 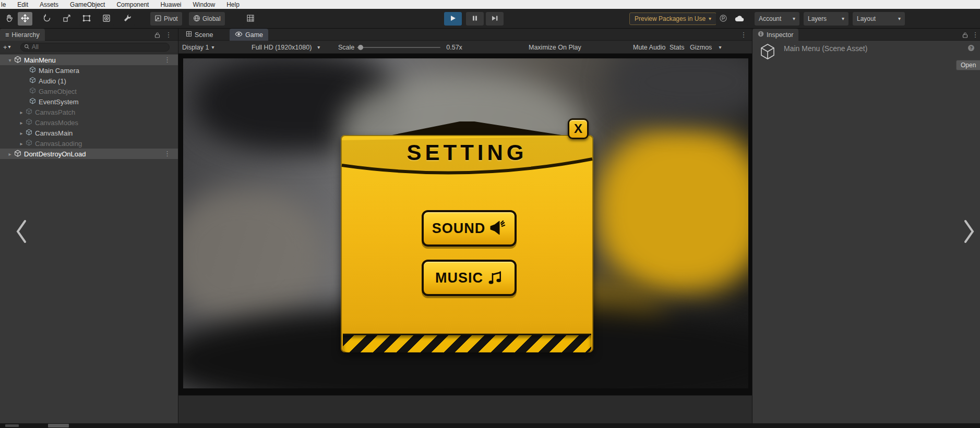 What do you see at coordinates (127, 19) in the screenshot?
I see `custom-tools-button` at bounding box center [127, 19].